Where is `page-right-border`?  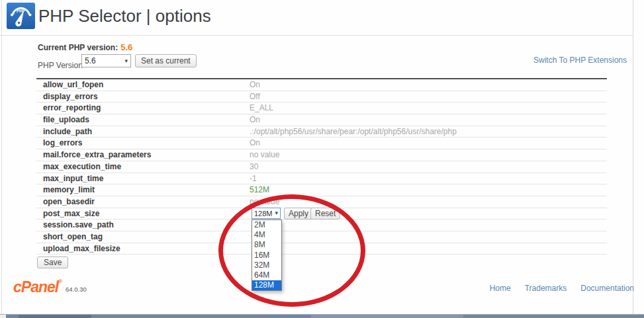
page-right-border is located at coordinates (633, 157).